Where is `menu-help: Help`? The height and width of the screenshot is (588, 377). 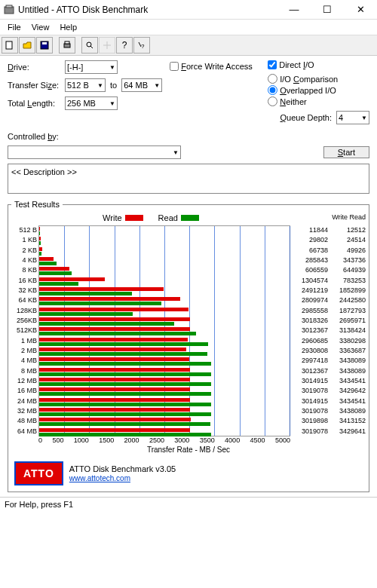
menu-help: Help is located at coordinates (68, 27).